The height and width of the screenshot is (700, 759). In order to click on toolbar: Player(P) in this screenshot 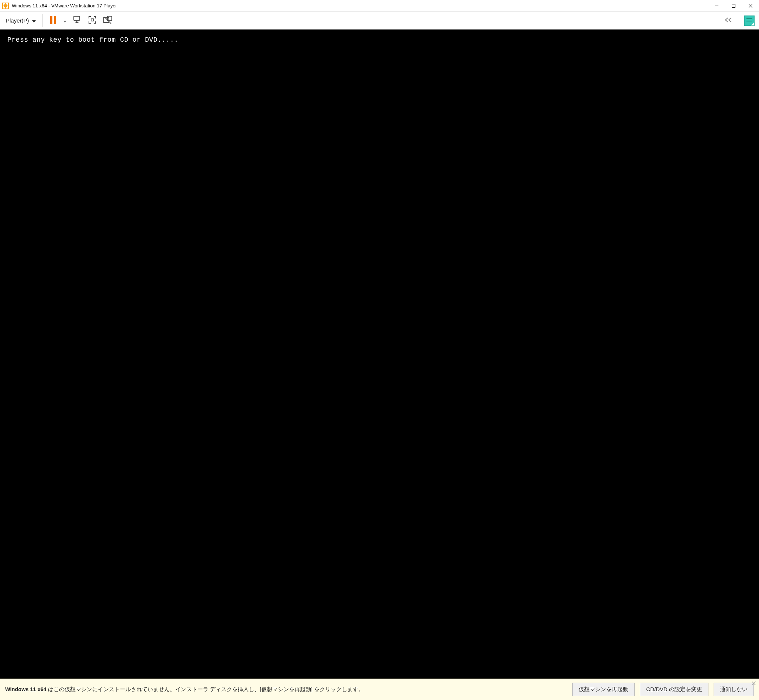, I will do `click(380, 20)`.